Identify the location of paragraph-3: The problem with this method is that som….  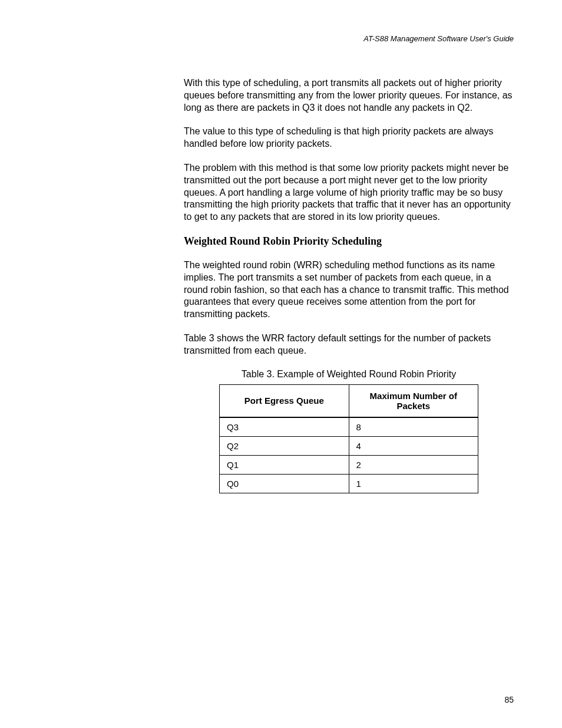
(349, 193).